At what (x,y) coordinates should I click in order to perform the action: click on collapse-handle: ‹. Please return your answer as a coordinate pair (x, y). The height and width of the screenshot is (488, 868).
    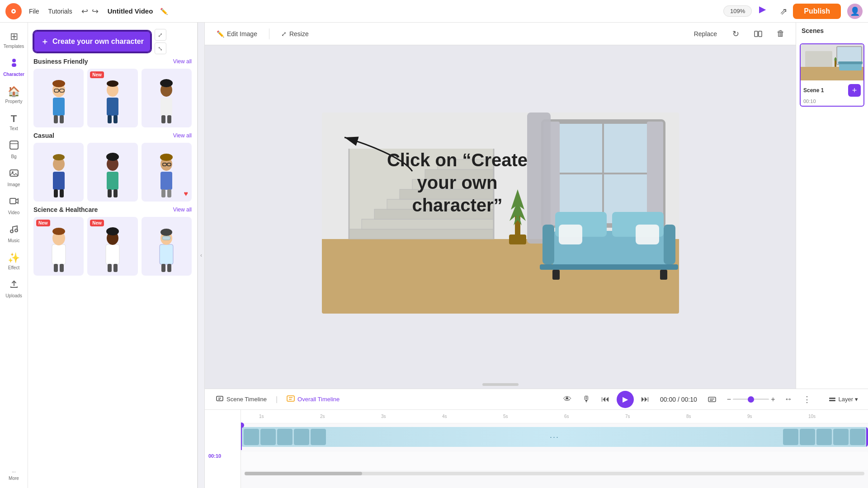
    Looking at the image, I should click on (201, 255).